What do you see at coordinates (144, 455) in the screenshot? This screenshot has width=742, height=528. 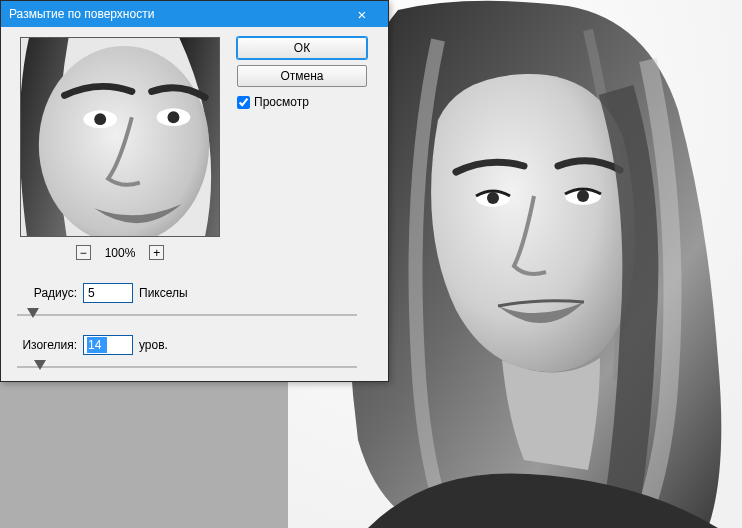 I see `canvas-empty-region` at bounding box center [144, 455].